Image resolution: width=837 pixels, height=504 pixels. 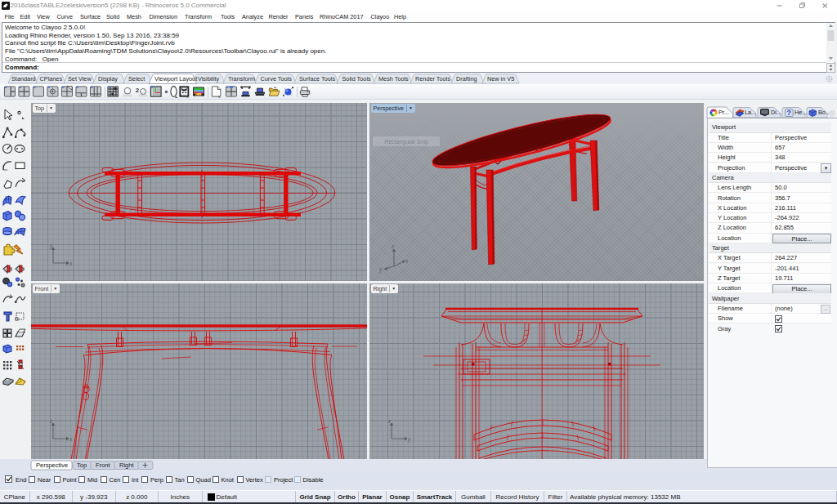 What do you see at coordinates (777, 113) in the screenshot?
I see `svg-text: Di...` at bounding box center [777, 113].